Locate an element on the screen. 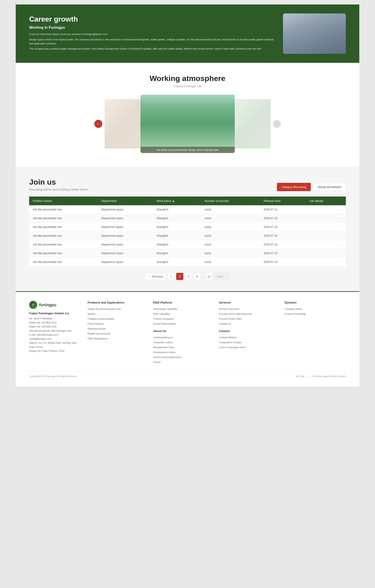  footer-list-item: R&D Capability is located at coordinates (184, 314).